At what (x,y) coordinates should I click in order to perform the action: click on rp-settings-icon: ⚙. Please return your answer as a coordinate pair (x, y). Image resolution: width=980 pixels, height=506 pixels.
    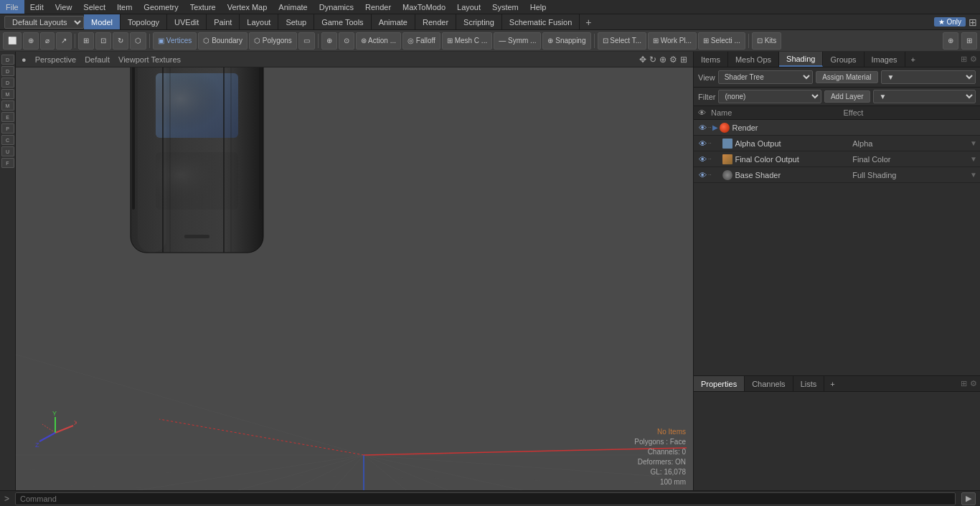
    Looking at the image, I should click on (974, 59).